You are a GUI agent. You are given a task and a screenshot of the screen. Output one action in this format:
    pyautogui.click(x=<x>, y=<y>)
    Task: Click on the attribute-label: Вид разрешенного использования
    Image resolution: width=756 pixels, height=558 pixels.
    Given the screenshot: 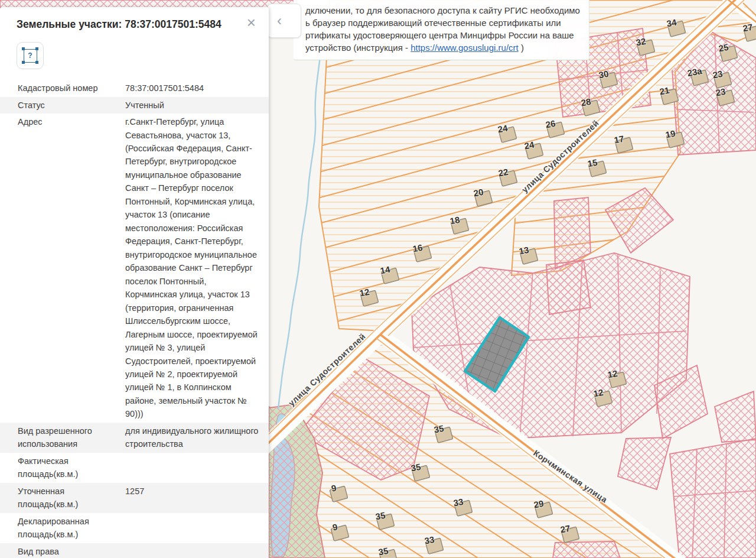 What is the action you would take?
    pyautogui.click(x=63, y=437)
    